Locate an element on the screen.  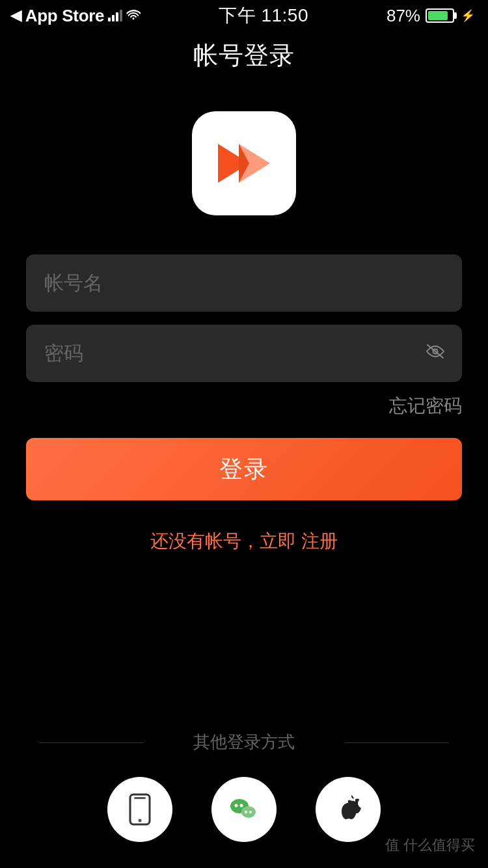
forgot-password-link: 忘记密码 is located at coordinates (426, 406).